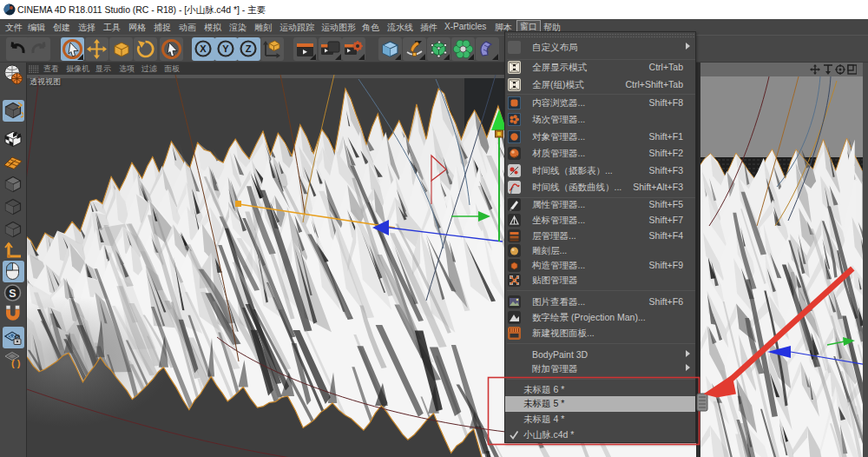 The image size is (868, 457). I want to click on svg-text: X, so click(203, 49).